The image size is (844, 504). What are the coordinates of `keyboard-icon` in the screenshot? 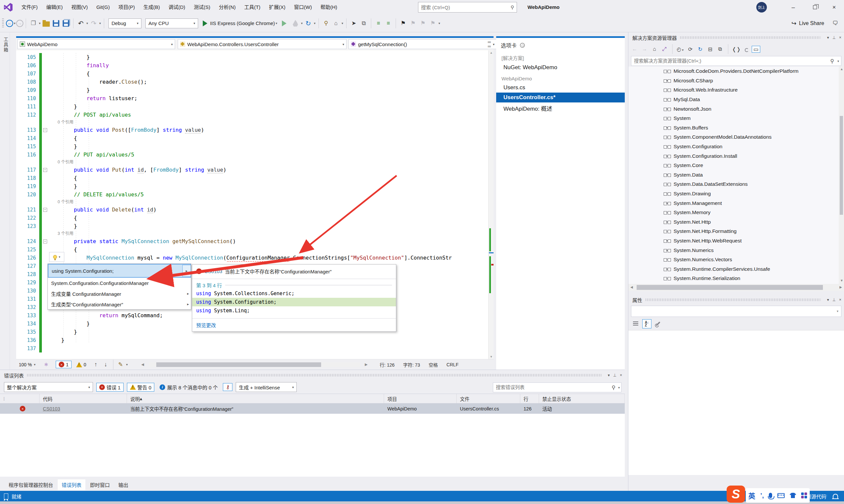 It's located at (781, 496).